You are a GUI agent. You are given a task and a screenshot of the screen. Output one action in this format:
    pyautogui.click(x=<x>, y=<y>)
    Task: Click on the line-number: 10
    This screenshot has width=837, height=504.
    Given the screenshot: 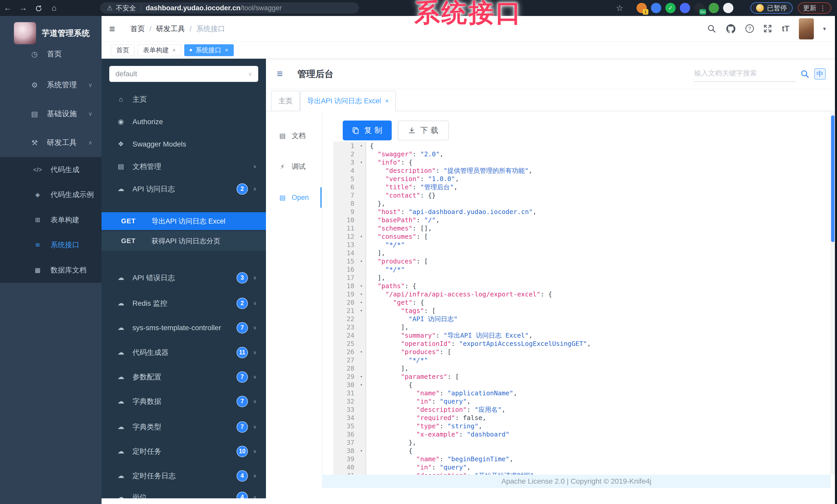 What is the action you would take?
    pyautogui.click(x=345, y=220)
    